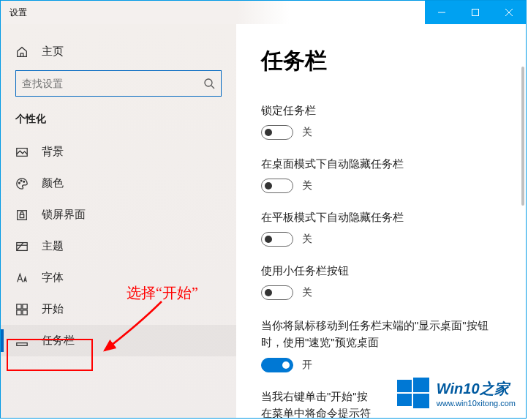 The width and height of the screenshot is (528, 420). What do you see at coordinates (53, 309) in the screenshot?
I see `nav-label: 开始` at bounding box center [53, 309].